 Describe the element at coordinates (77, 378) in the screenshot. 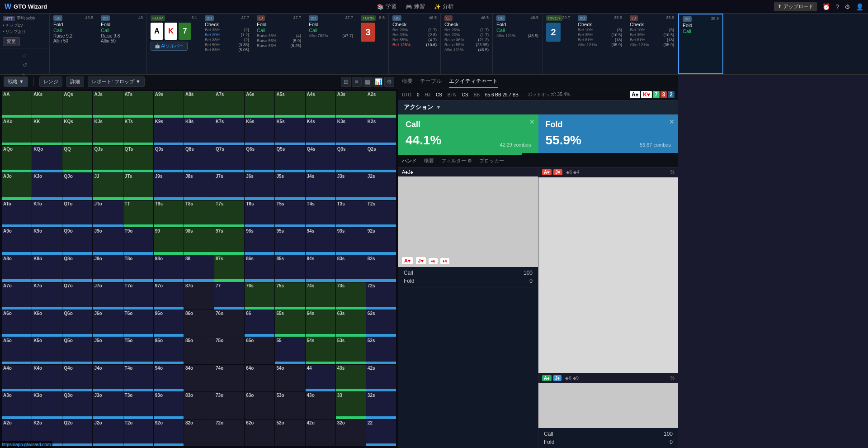

I see `range-cell-q4o: Q4o` at that location.